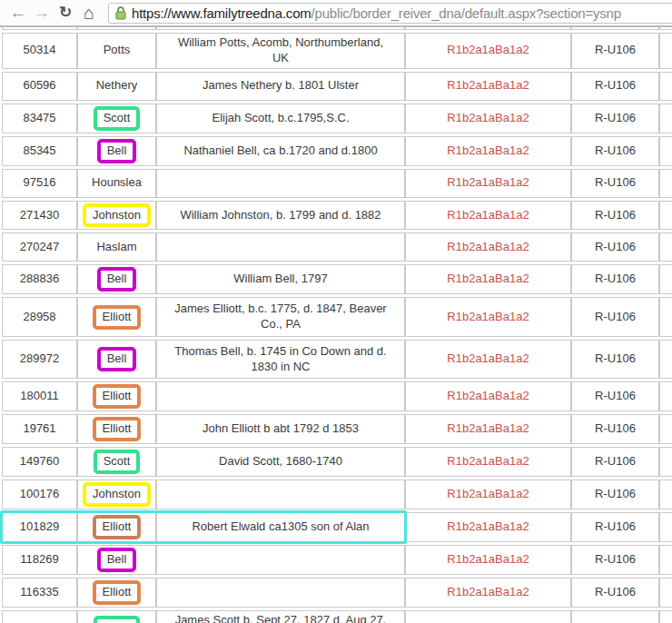  Describe the element at coordinates (337, 247) in the screenshot. I see `table-row: 270247 Haslam R1b2a1aBa1a2 R-U106` at that location.